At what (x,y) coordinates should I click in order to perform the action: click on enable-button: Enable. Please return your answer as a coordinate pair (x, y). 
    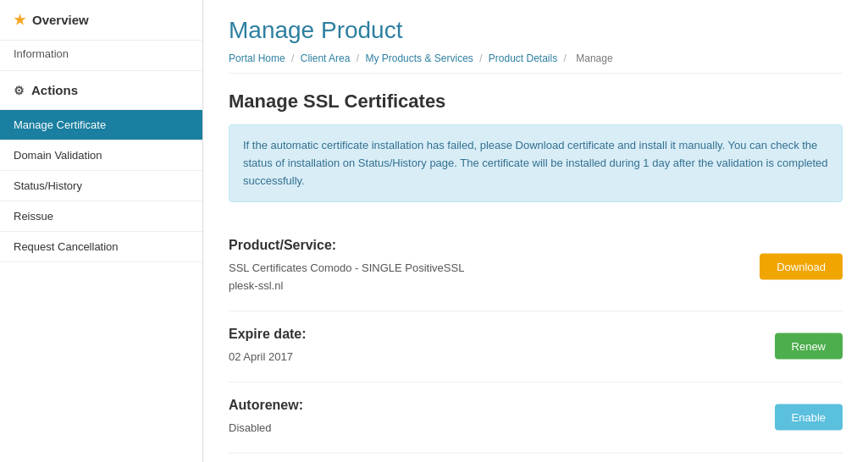
    Looking at the image, I should click on (809, 418).